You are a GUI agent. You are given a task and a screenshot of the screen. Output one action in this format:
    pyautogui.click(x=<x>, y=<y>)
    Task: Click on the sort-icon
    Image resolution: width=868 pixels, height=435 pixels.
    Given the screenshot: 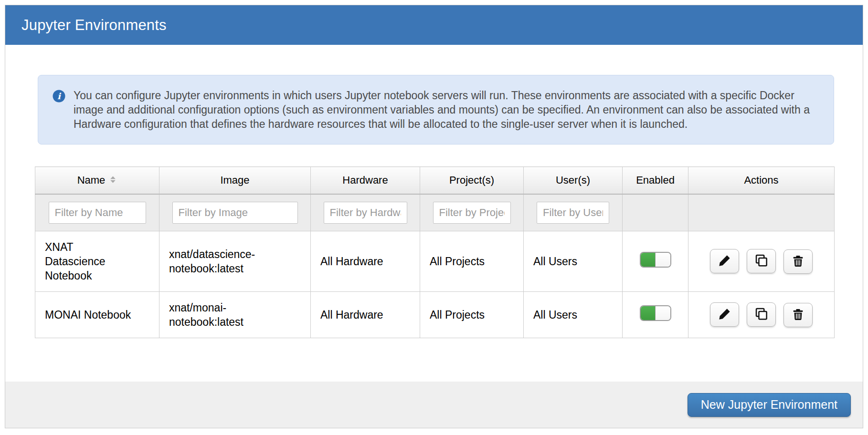 What is the action you would take?
    pyautogui.click(x=113, y=180)
    